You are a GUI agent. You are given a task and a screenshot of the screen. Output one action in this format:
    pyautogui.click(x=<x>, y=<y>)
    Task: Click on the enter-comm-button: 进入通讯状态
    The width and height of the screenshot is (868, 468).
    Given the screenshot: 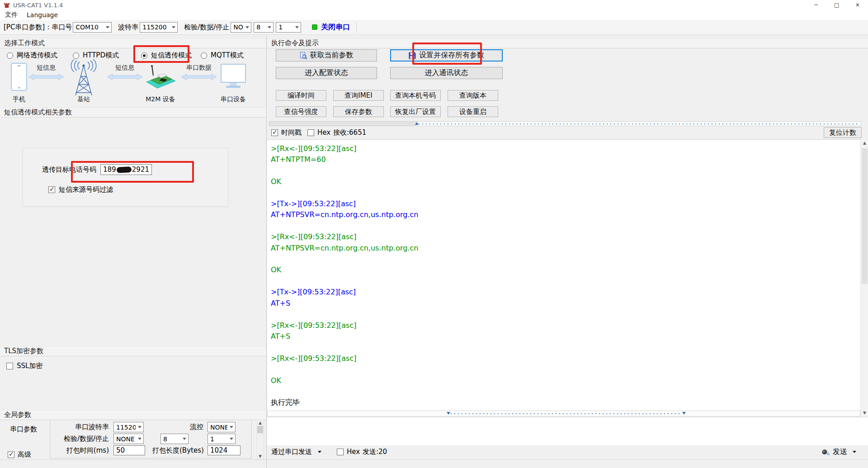 What is the action you would take?
    pyautogui.click(x=447, y=73)
    